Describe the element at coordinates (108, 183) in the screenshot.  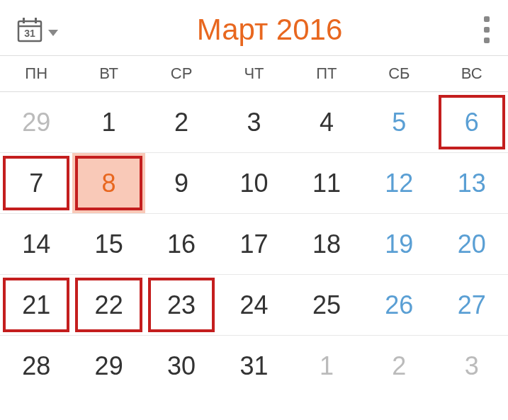
I see `day-cell: 8` at that location.